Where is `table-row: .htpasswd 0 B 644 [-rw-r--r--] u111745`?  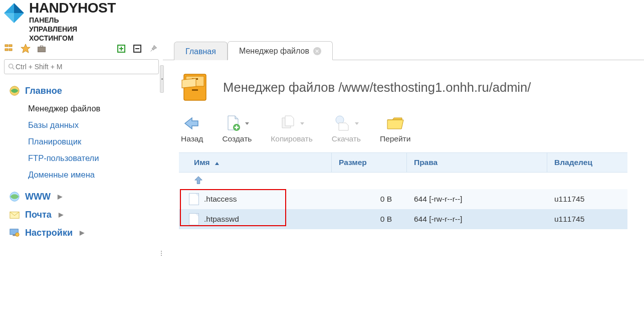
table-row: .htpasswd 0 B 644 [-rw-r--r--] u111745 is located at coordinates (403, 219).